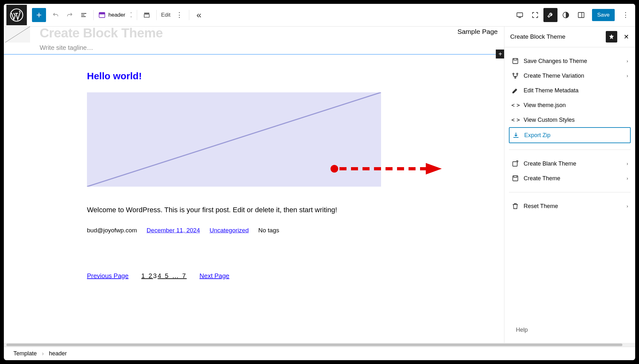 Image resolution: width=639 pixels, height=364 pixels. What do you see at coordinates (199, 15) in the screenshot?
I see `collapse-toolbar-button` at bounding box center [199, 15].